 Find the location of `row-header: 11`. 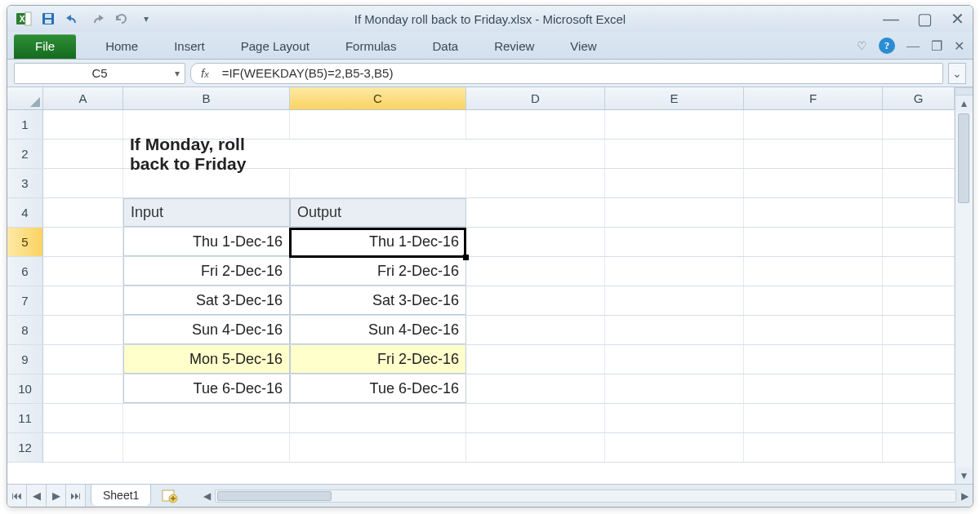

row-header: 11 is located at coordinates (25, 418).